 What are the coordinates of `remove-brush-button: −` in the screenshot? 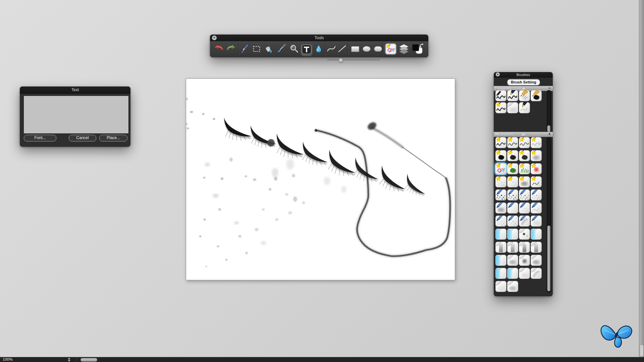 It's located at (549, 88).